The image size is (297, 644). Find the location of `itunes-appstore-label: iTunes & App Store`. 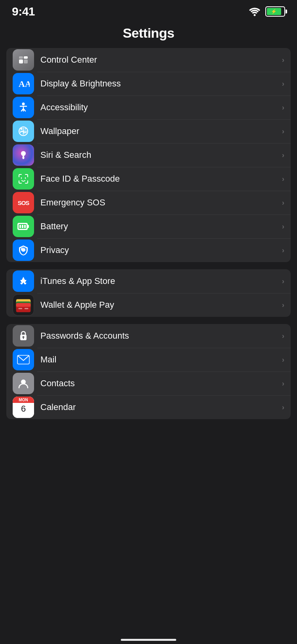

itunes-appstore-label: iTunes & App Store is located at coordinates (160, 281).